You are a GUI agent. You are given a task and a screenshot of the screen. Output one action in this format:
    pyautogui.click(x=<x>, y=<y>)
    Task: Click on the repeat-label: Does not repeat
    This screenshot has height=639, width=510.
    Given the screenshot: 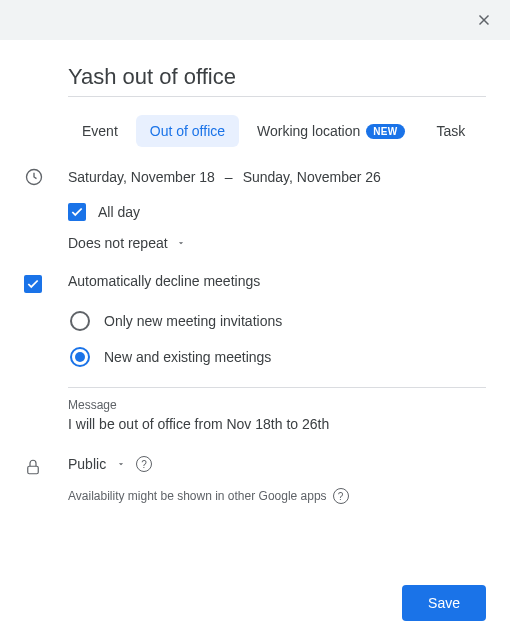 What is the action you would take?
    pyautogui.click(x=118, y=243)
    